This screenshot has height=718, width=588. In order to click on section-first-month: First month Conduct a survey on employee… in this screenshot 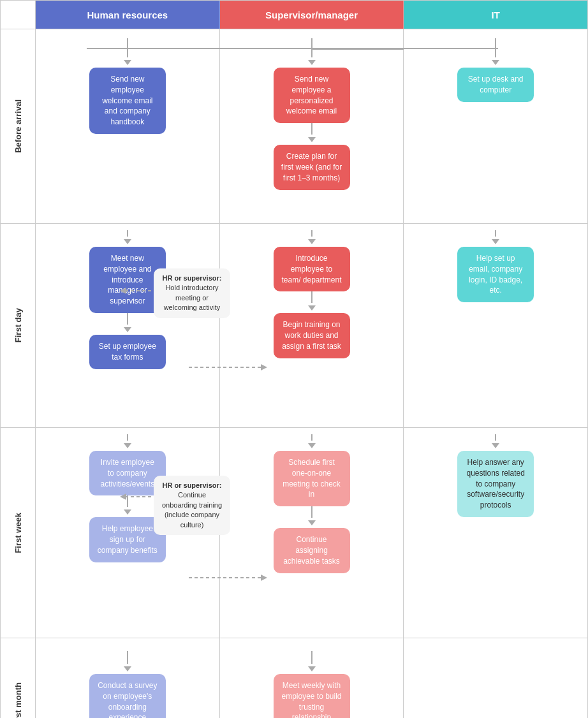, I will do `click(294, 678)`.